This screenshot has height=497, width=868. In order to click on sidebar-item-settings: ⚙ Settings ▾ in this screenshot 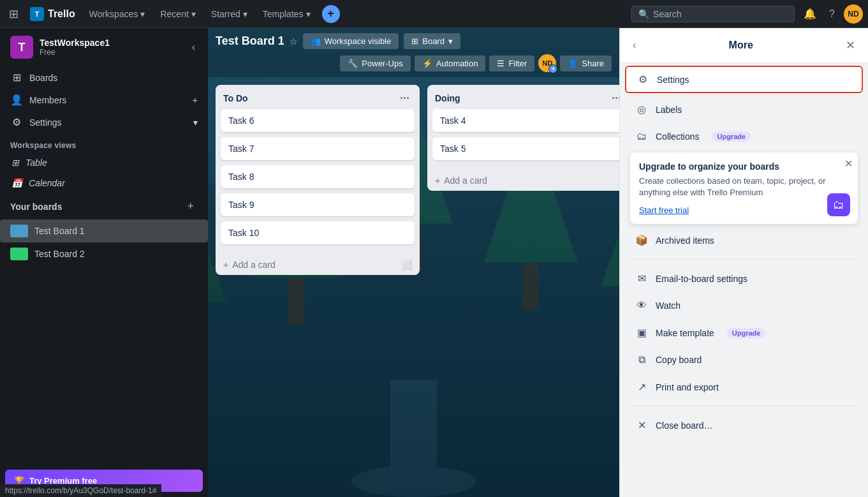, I will do `click(104, 122)`.